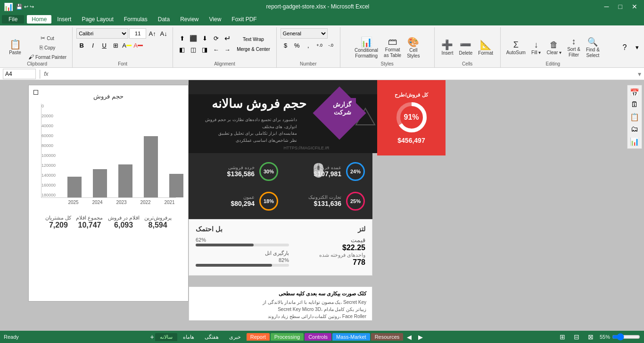  What do you see at coordinates (325, 204) in the screenshot?
I see `metric-ecommerce-value: $131,636` at bounding box center [325, 204].